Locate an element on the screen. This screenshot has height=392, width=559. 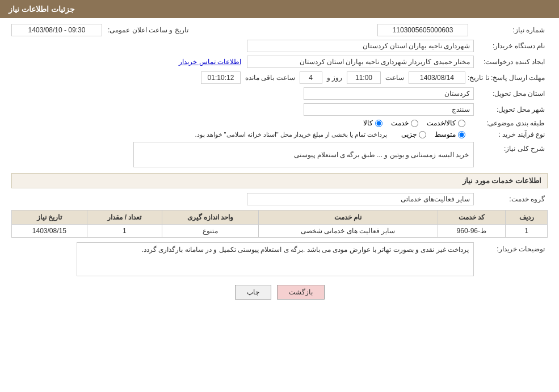
deadline-days-label: روز و is located at coordinates (335, 78).